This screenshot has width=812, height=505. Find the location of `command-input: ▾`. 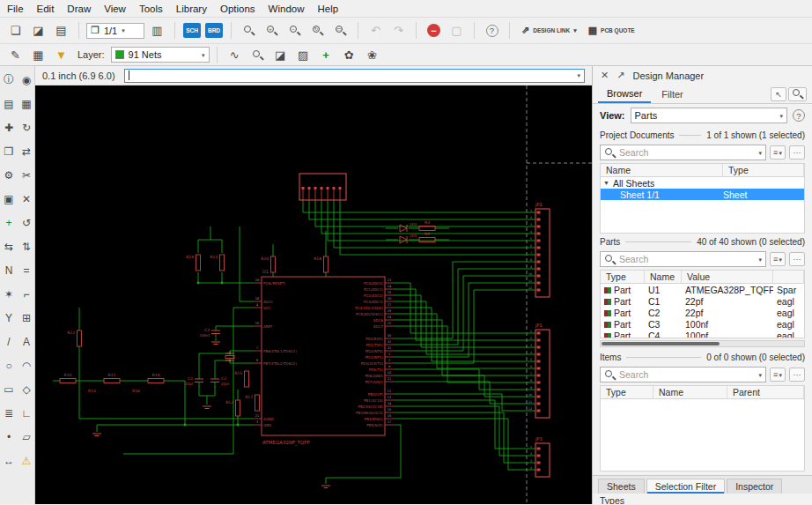

command-input: ▾ is located at coordinates (354, 76).